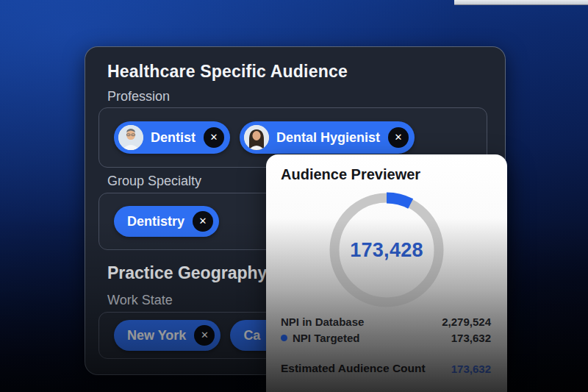 The height and width of the screenshot is (392, 588). What do you see at coordinates (471, 338) in the screenshot?
I see `npi-targeted-value: 173,632` at bounding box center [471, 338].